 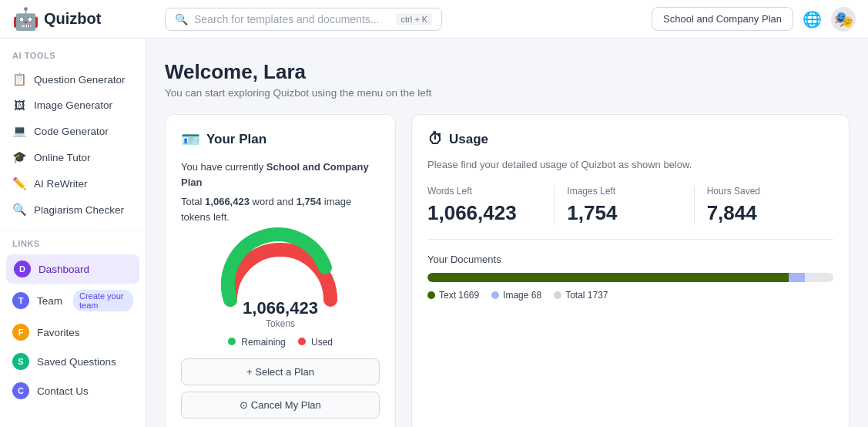 I want to click on sidebar-item-label: Saved Questions, so click(x=77, y=362).